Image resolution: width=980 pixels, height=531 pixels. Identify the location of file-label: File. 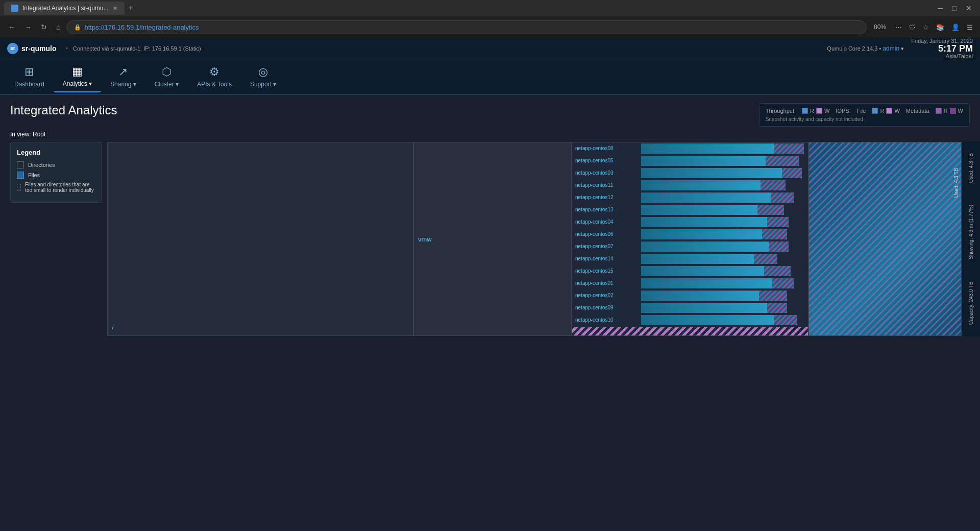
(862, 111).